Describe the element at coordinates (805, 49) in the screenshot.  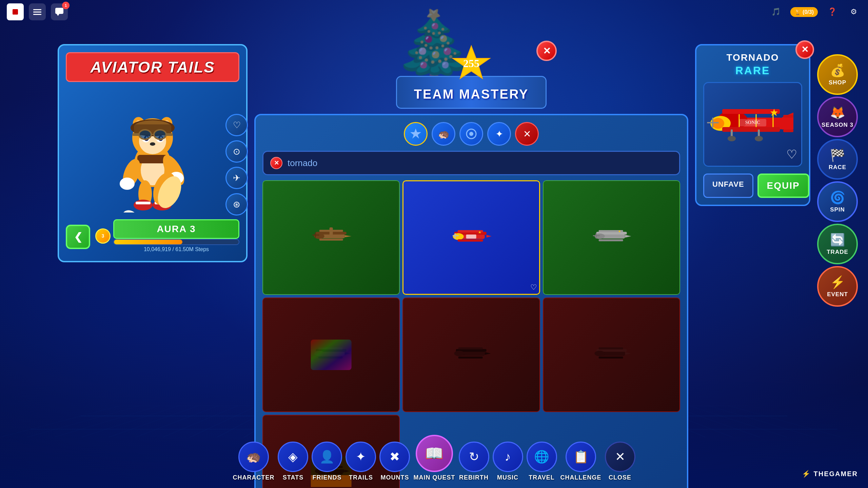
I see `right-panel-close-button: ✕` at that location.